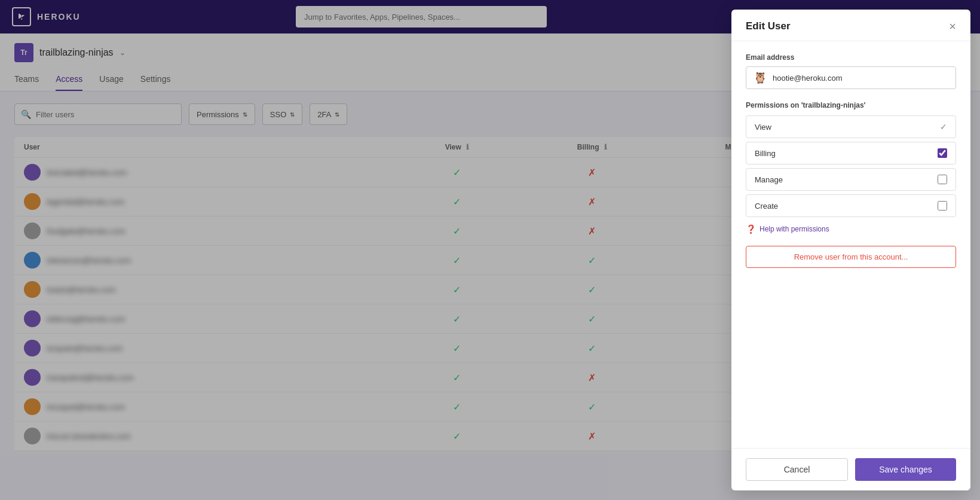 Image resolution: width=980 pixels, height=500 pixels. What do you see at coordinates (760, 78) in the screenshot?
I see `owl-icon: 🦉` at bounding box center [760, 78].